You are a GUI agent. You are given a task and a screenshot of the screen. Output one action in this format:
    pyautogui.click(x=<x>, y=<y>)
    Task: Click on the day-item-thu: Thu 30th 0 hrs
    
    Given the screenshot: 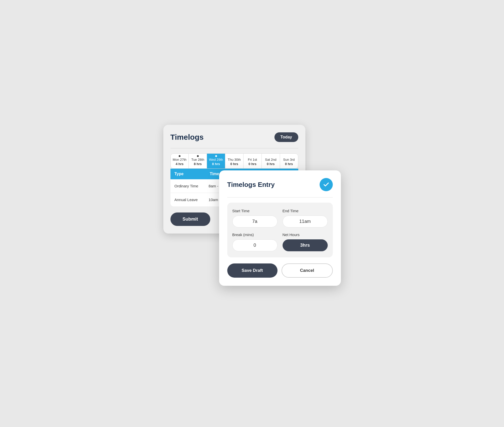 What is the action you would take?
    pyautogui.click(x=234, y=161)
    